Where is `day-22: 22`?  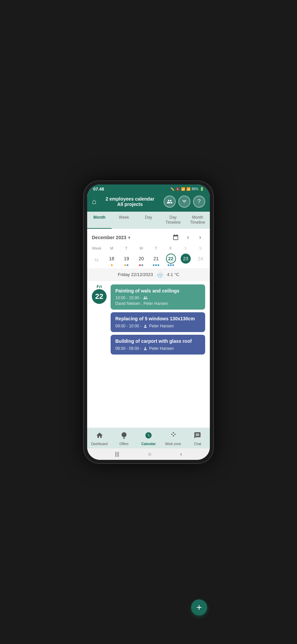 day-22: 22 is located at coordinates (171, 260).